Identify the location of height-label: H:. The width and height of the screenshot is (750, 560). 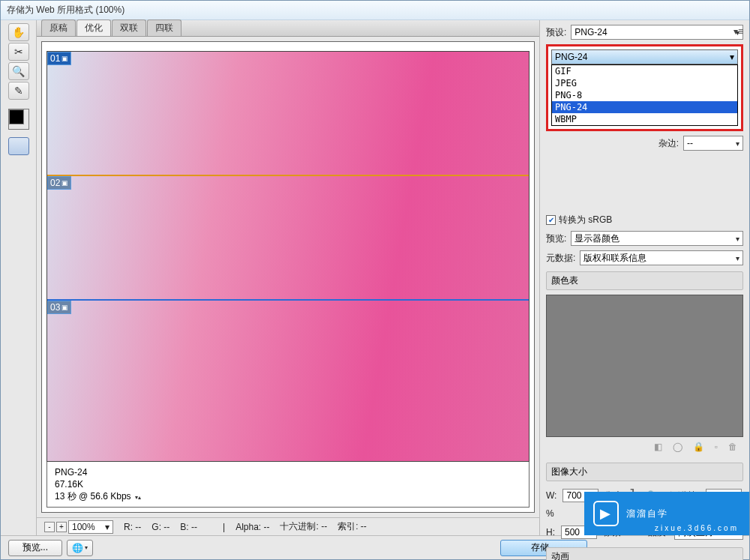
(550, 532).